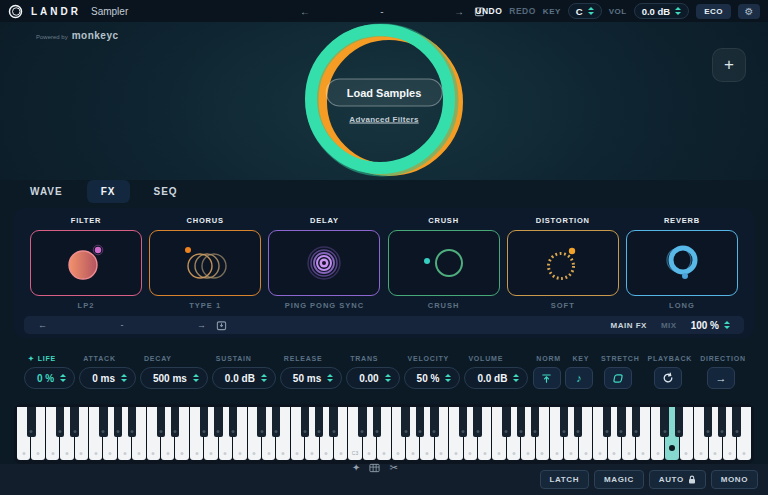  Describe the element at coordinates (122, 325) in the screenshot. I see `fx-preset-name: -` at that location.